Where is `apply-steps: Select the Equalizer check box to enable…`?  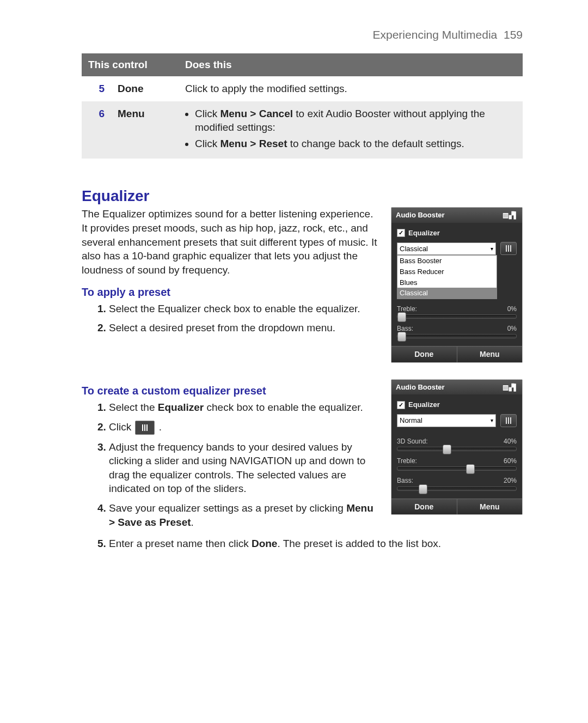 apply-steps: Select the Equalizer check box to enable… is located at coordinates (231, 318).